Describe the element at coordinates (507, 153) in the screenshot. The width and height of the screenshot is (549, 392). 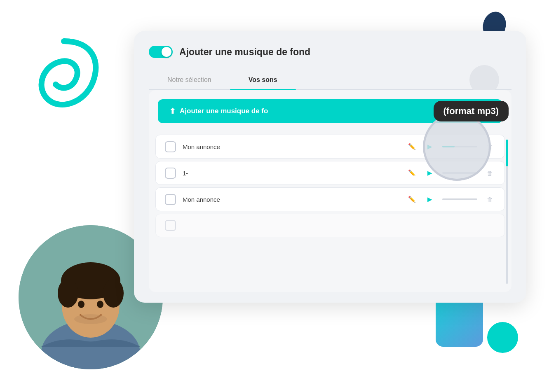
I see `scrollbar-thumb` at that location.